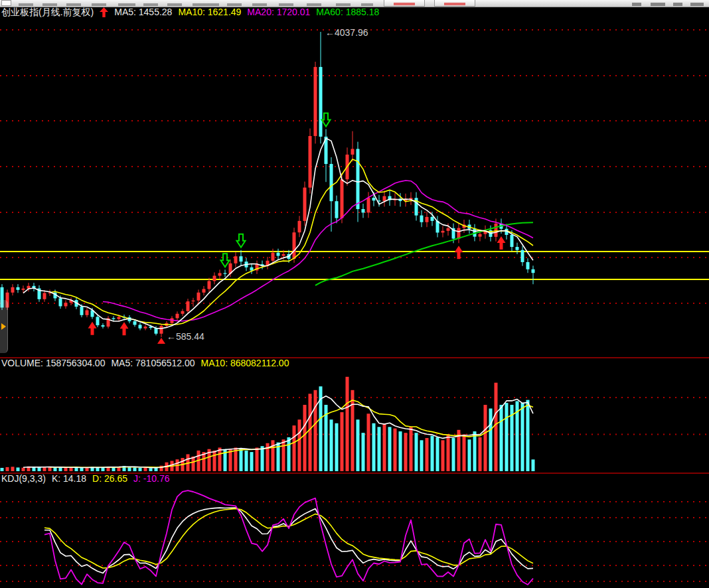  I want to click on volume-ma10-value: MA10: 868082112.00, so click(246, 364).